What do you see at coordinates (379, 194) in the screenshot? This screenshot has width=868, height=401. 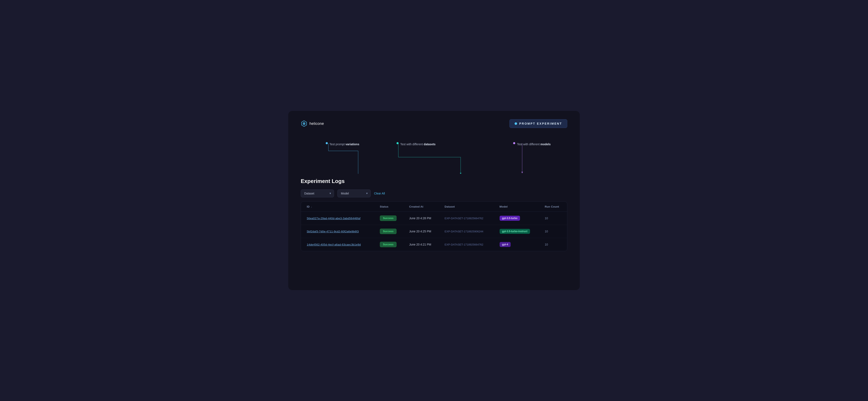 I see `clear-all-button: Clear All` at bounding box center [379, 194].